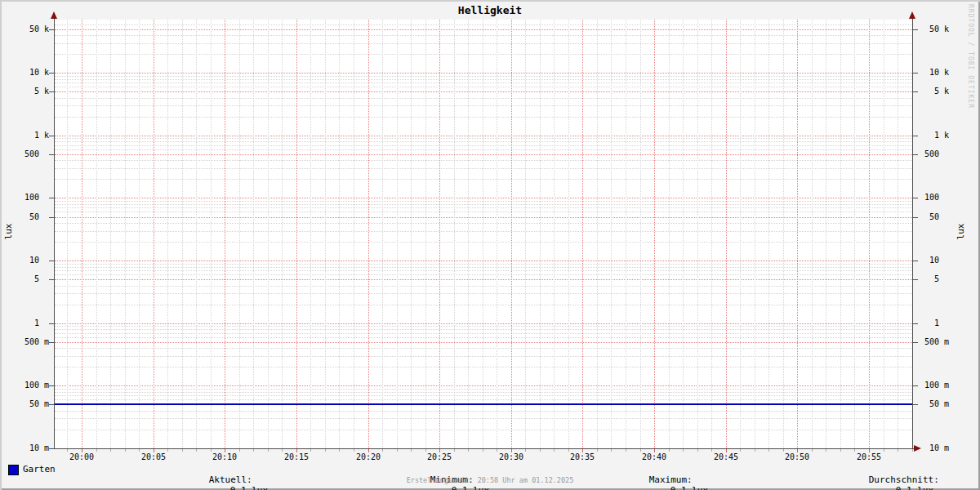 This screenshot has width=980, height=490. What do you see at coordinates (970, 56) in the screenshot?
I see `rrdtool-watermark: RRDTOOL / TOBI OETIKER` at bounding box center [970, 56].